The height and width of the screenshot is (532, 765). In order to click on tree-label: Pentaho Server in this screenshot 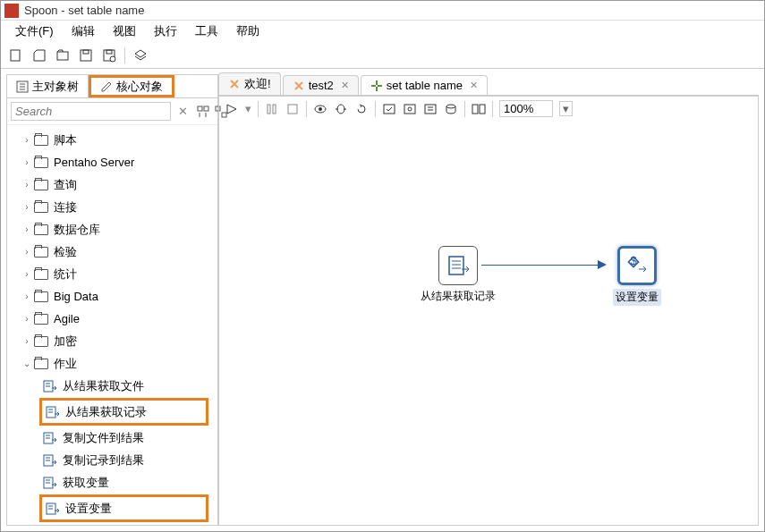, I will do `click(94, 163)`.